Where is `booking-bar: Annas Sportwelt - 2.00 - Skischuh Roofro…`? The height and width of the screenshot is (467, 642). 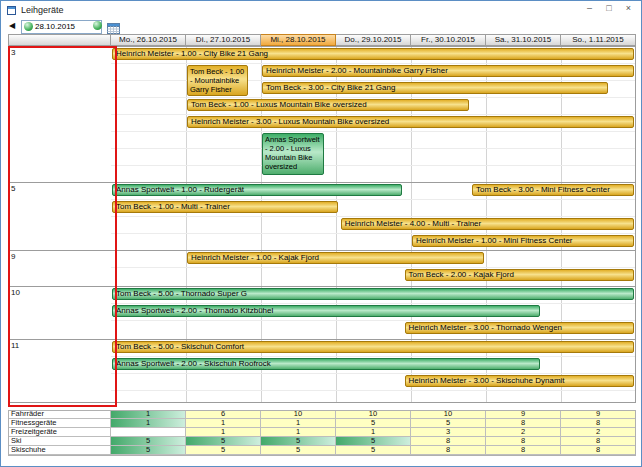
booking-bar: Annas Sportwelt - 2.00 - Skischuh Roofro… is located at coordinates (326, 364).